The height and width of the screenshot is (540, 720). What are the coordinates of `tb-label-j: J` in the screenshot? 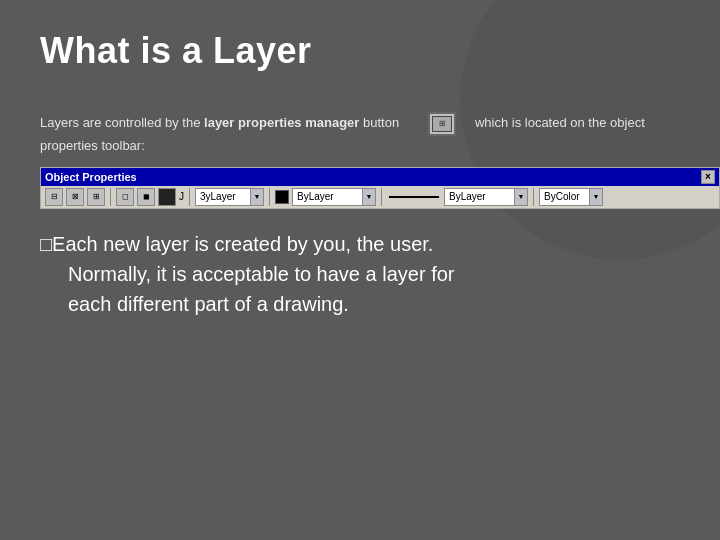 It's located at (182, 196).